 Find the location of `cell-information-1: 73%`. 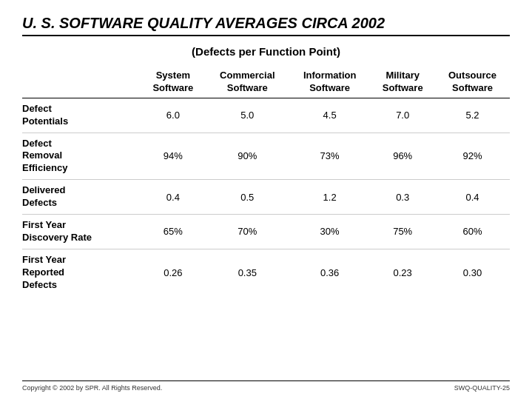

cell-information-1: 73% is located at coordinates (330, 156).